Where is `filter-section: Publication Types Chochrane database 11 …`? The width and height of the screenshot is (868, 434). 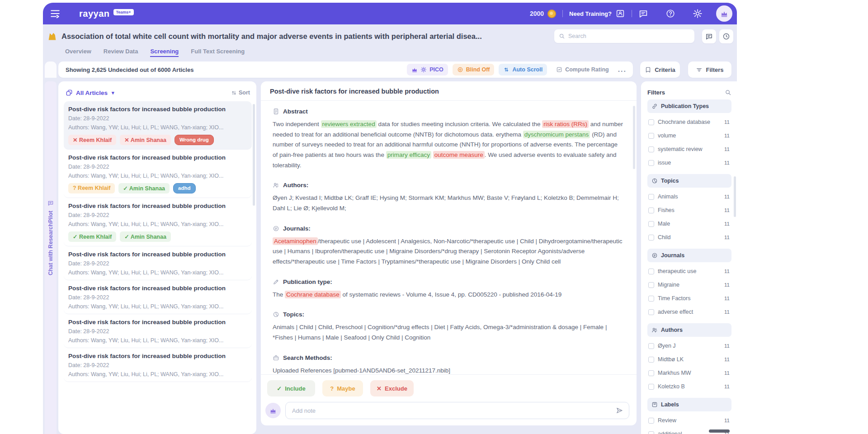 filter-section: Publication Types Chochrane database 11 … is located at coordinates (689, 135).